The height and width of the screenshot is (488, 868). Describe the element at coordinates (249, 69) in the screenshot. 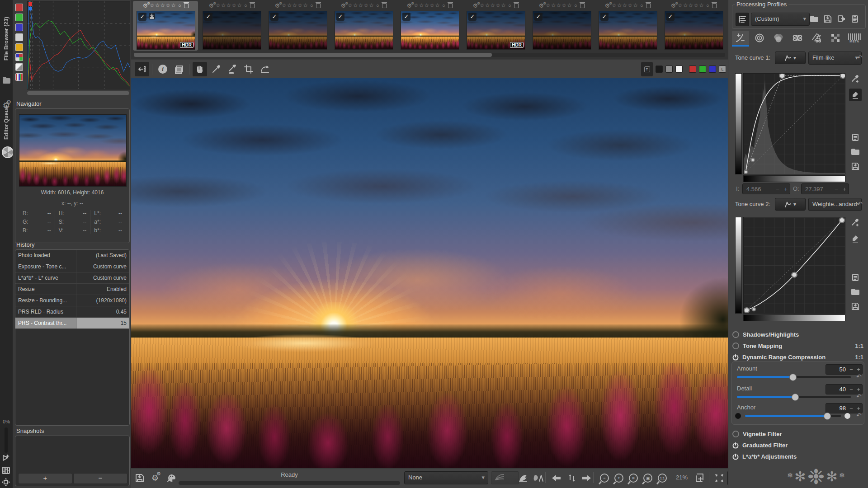

I see `crop-tool-button` at that location.